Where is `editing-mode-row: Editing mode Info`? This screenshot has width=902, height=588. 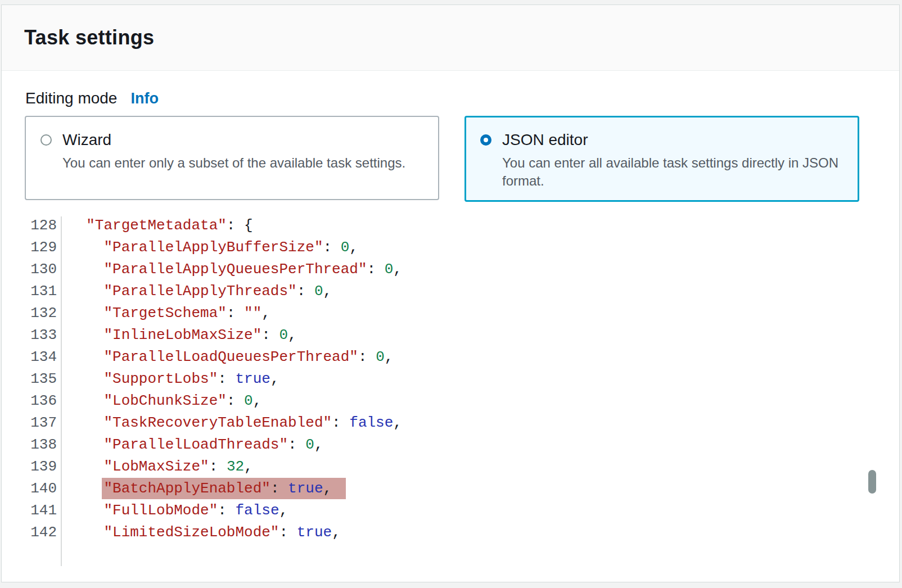
editing-mode-row: Editing mode Info is located at coordinates (92, 98).